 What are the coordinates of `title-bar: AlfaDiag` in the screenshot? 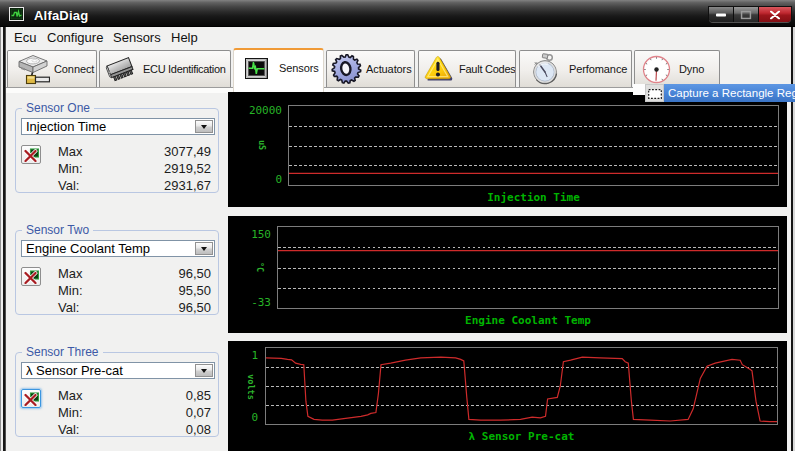 It's located at (398, 14).